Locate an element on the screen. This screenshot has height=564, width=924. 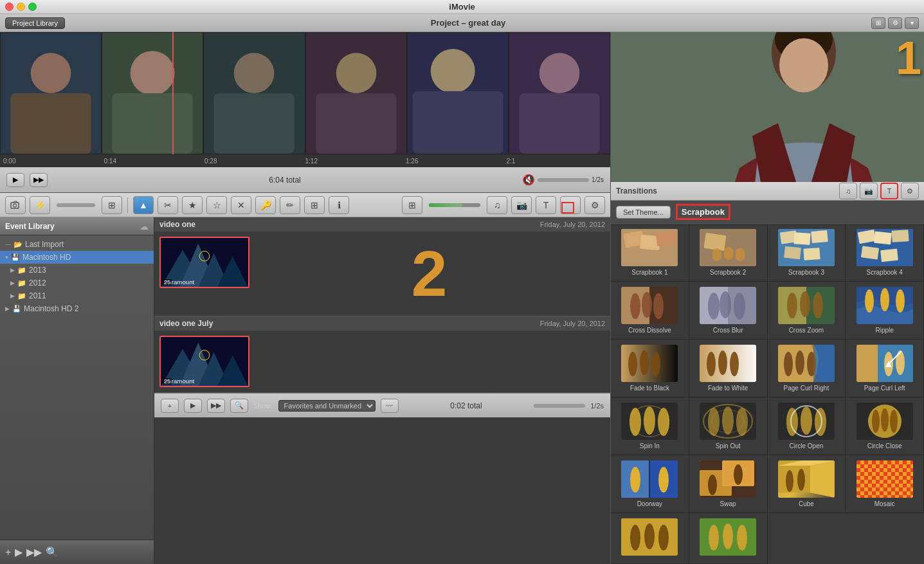
trans-scrapbook3: Scrapbook 3 is located at coordinates (807, 253).